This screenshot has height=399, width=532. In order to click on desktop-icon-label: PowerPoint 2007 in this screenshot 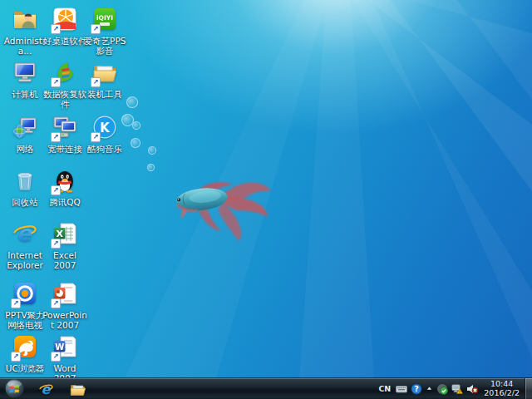, I will do `click(65, 320)`.